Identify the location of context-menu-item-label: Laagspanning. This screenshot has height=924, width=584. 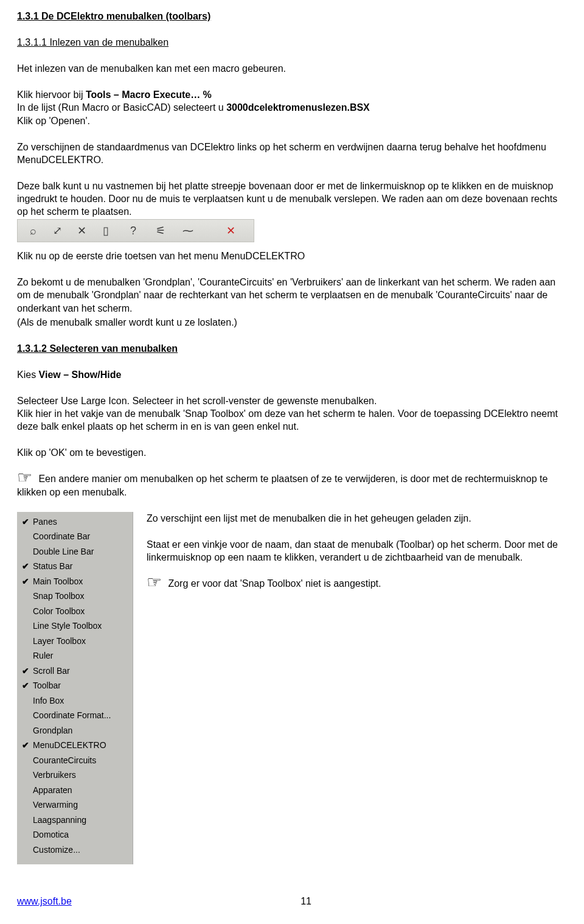
(60, 820).